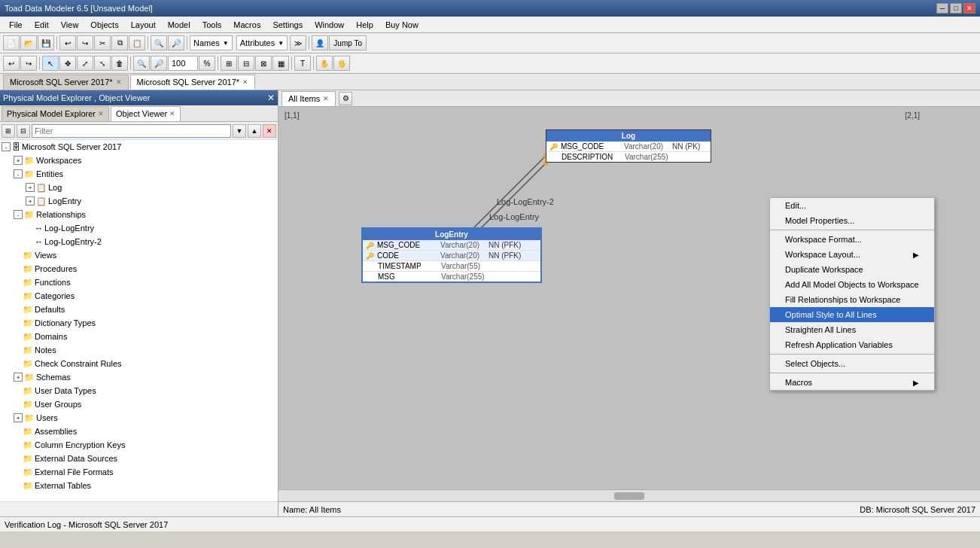  What do you see at coordinates (207, 63) in the screenshot?
I see `zoom-step-button: %` at bounding box center [207, 63].